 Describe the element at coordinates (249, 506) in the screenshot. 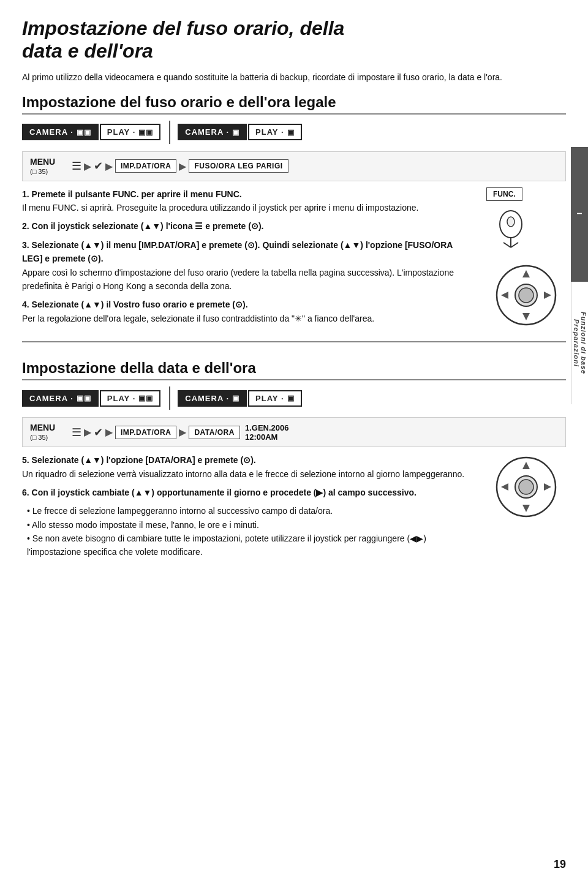

I see `section2-text: 5. Selezionate (▲▼) l'opzione [DATA/ORA]…` at that location.